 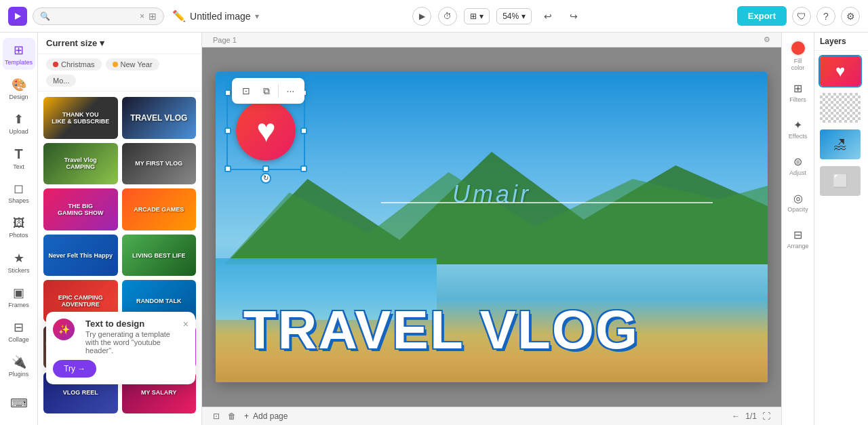 What do you see at coordinates (153, 16) in the screenshot?
I see `search-filter-icon: ⊞` at bounding box center [153, 16].